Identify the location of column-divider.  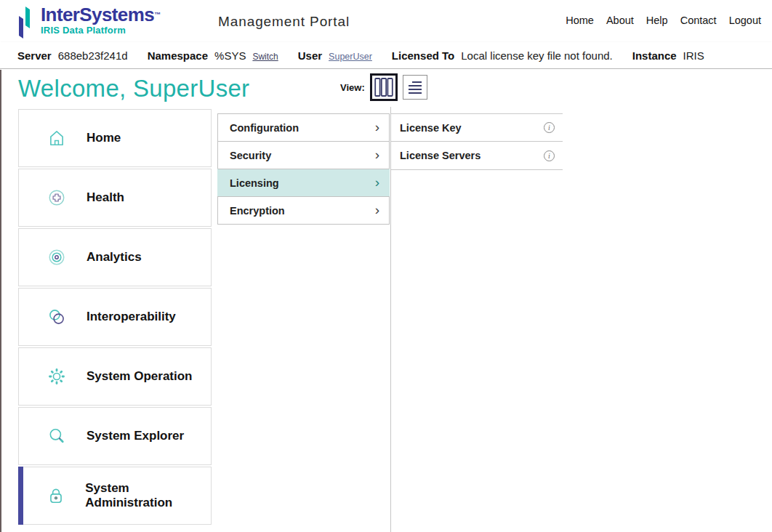
(391, 320).